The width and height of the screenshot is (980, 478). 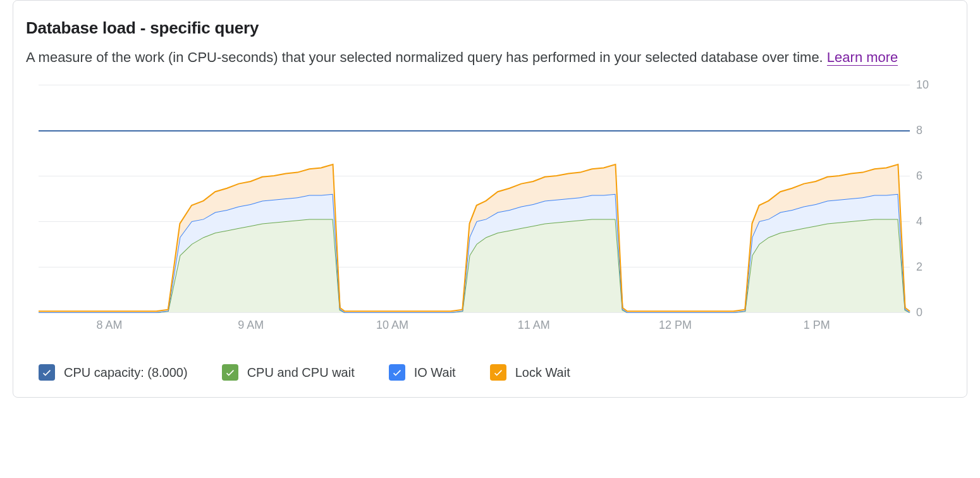 What do you see at coordinates (534, 325) in the screenshot?
I see `x-axis-tick: 11 AM` at bounding box center [534, 325].